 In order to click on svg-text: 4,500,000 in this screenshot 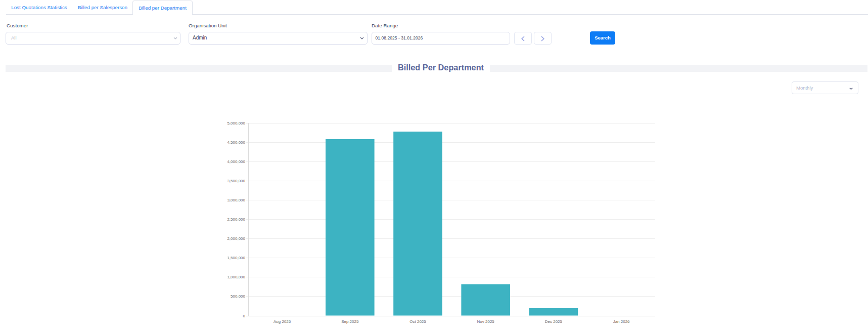, I will do `click(236, 143)`.